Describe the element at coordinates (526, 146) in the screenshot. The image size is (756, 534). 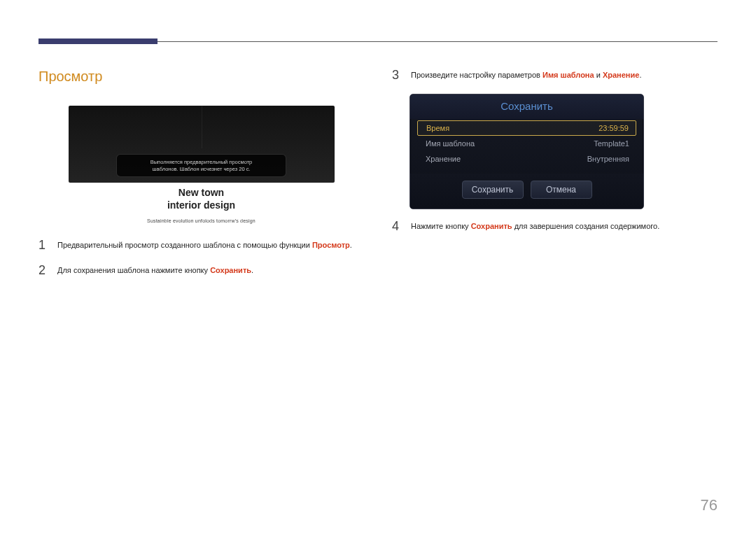
I see `dialog-body: Время 23:59:59 Имя шаблона Template1 Хра…` at that location.